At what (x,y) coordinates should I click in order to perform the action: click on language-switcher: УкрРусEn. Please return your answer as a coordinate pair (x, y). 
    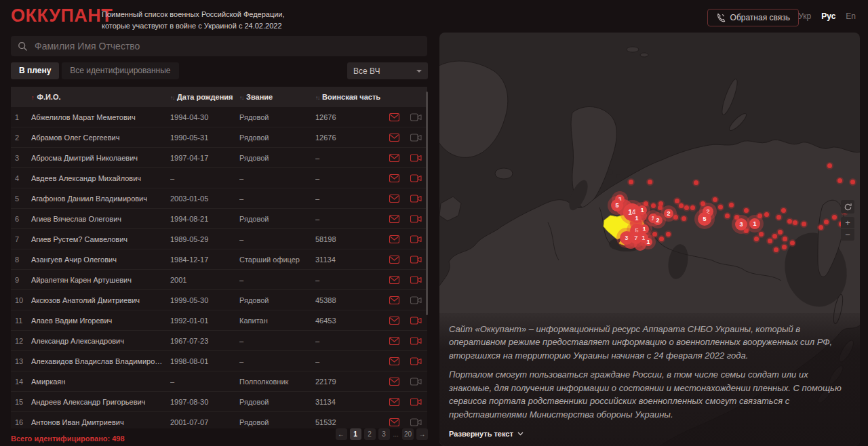
    Looking at the image, I should click on (827, 16).